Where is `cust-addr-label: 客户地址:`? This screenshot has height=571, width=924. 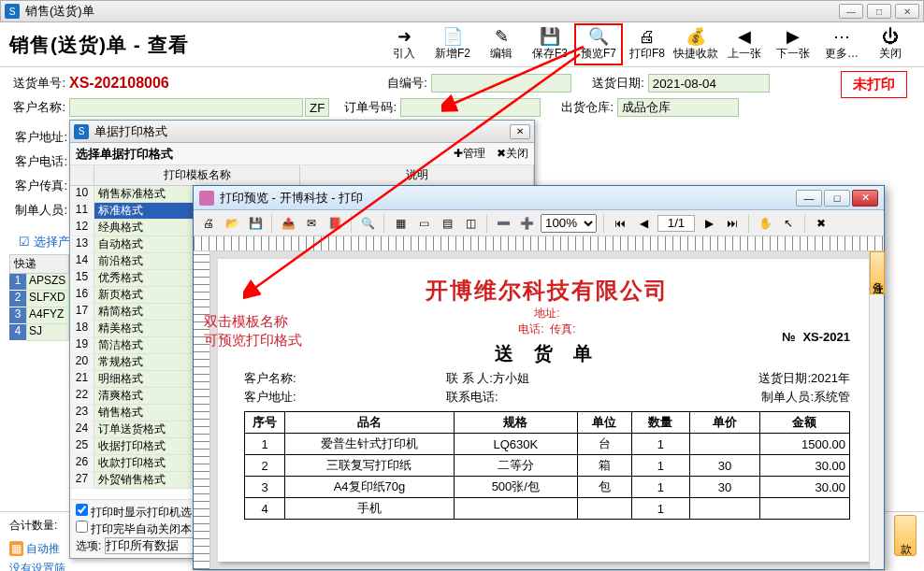 cust-addr-label: 客户地址: is located at coordinates (39, 137).